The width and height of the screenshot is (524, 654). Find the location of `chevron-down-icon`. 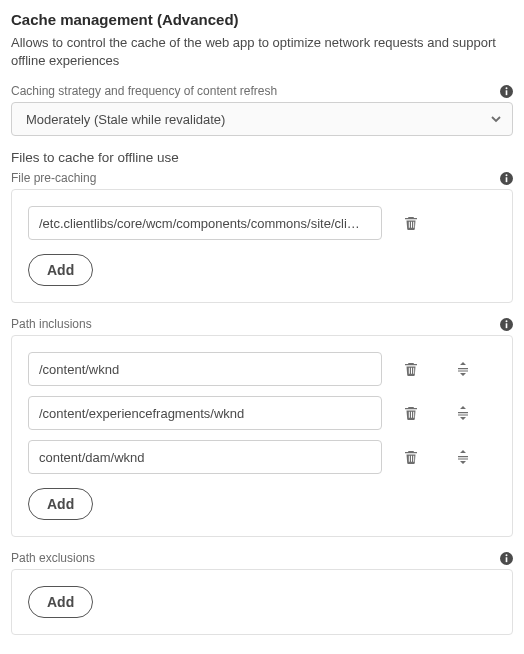

chevron-down-icon is located at coordinates (496, 119).